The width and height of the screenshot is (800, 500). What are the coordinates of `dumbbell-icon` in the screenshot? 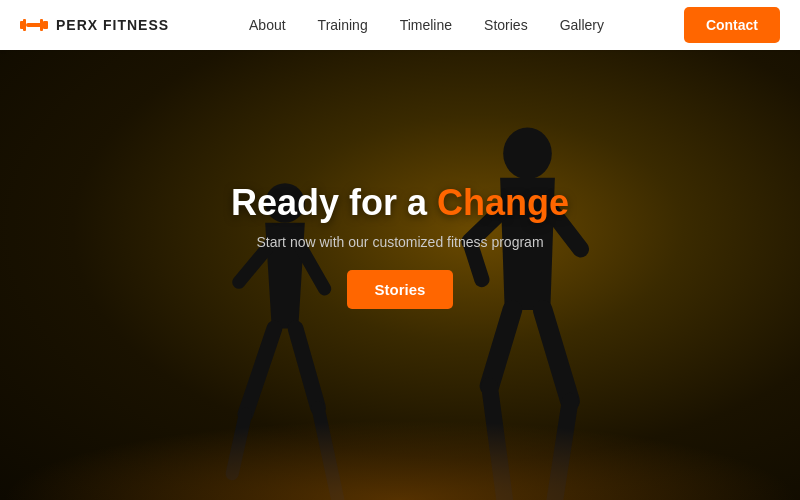 It's located at (34, 25).